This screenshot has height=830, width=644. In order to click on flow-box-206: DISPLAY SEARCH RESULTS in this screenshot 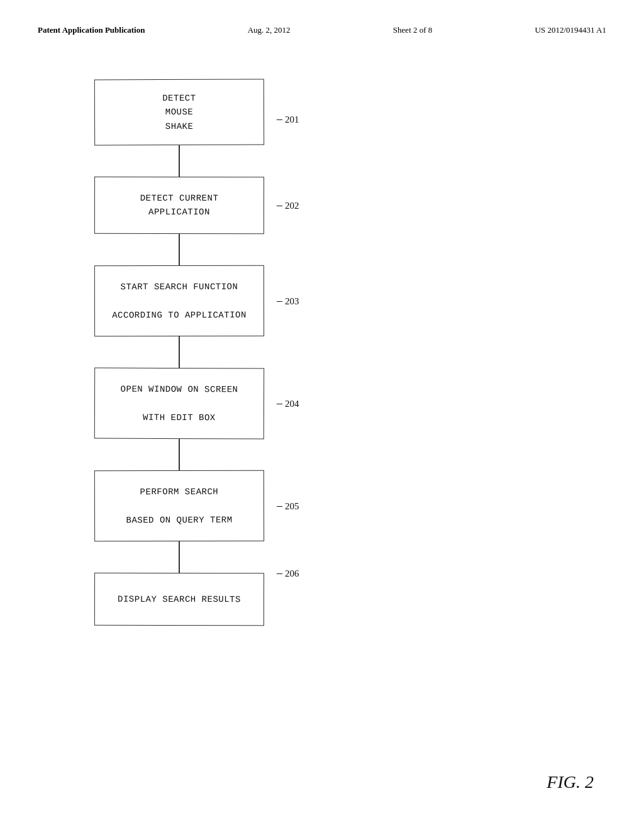, I will do `click(179, 600)`.